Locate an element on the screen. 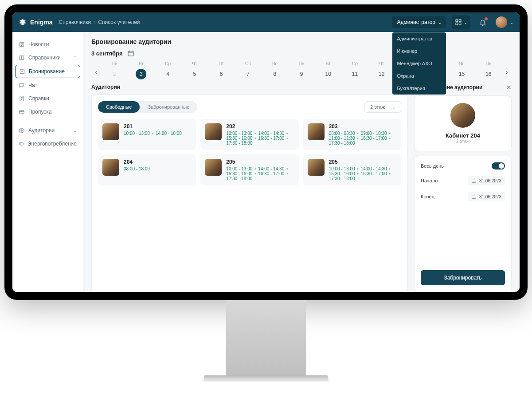  calendar-day: Вс15 is located at coordinates (462, 72).